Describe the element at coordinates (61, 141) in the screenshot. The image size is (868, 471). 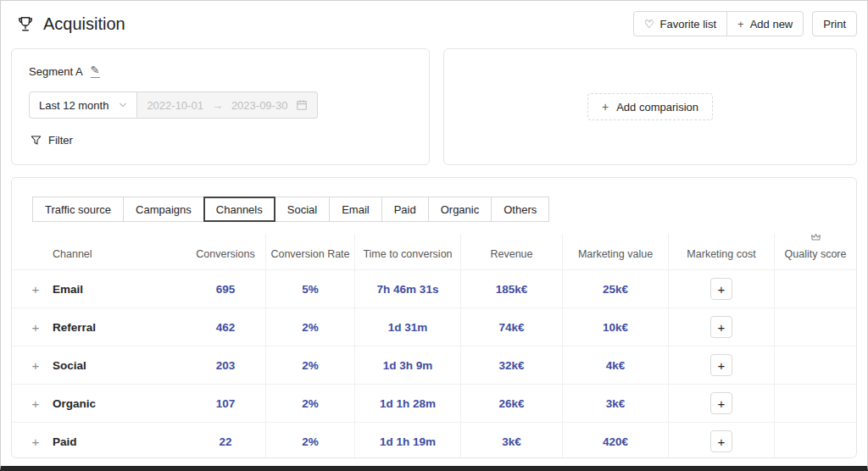
I see `filter-label: Filter` at that location.